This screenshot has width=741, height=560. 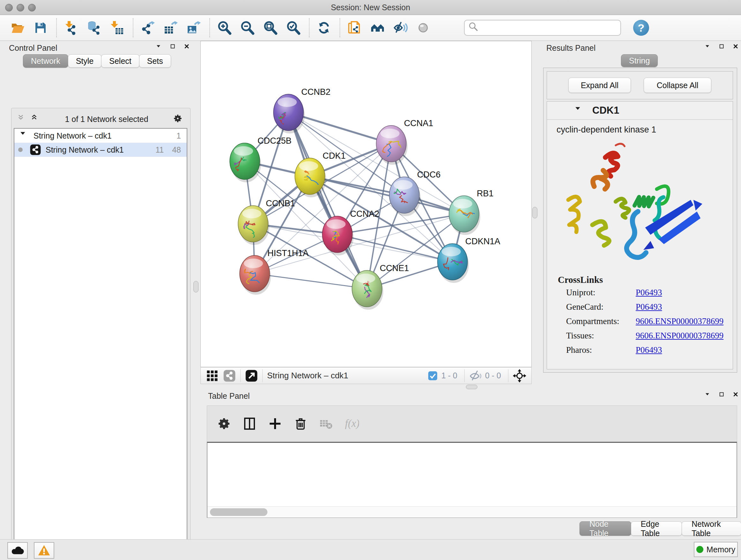 I want to click on show-eye-button, so click(x=423, y=28).